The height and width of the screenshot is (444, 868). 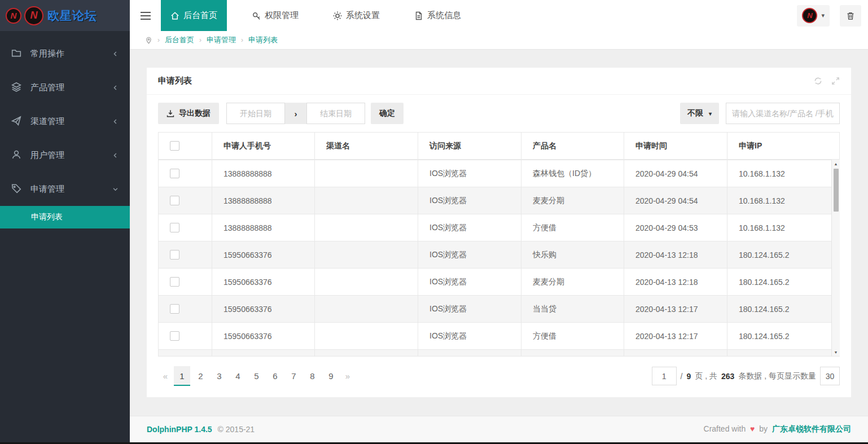 What do you see at coordinates (281, 113) in the screenshot?
I see `toolbar-left: 导出数据 › 确定` at bounding box center [281, 113].